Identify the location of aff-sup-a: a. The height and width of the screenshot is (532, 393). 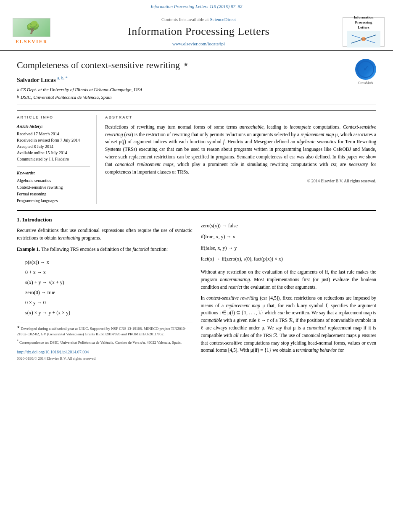
(18, 90).